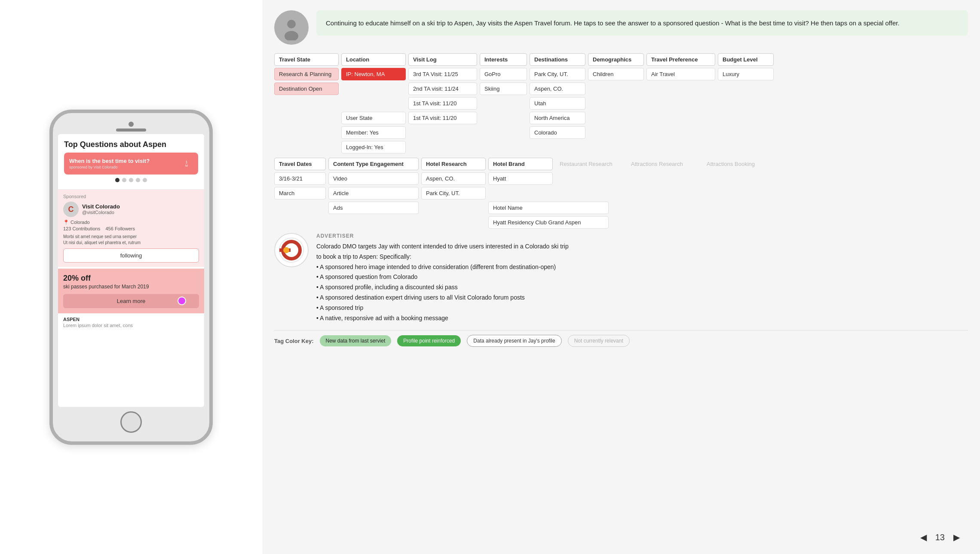 This screenshot has height=554, width=980. I want to click on profile-name: Visit Colorado, so click(101, 206).